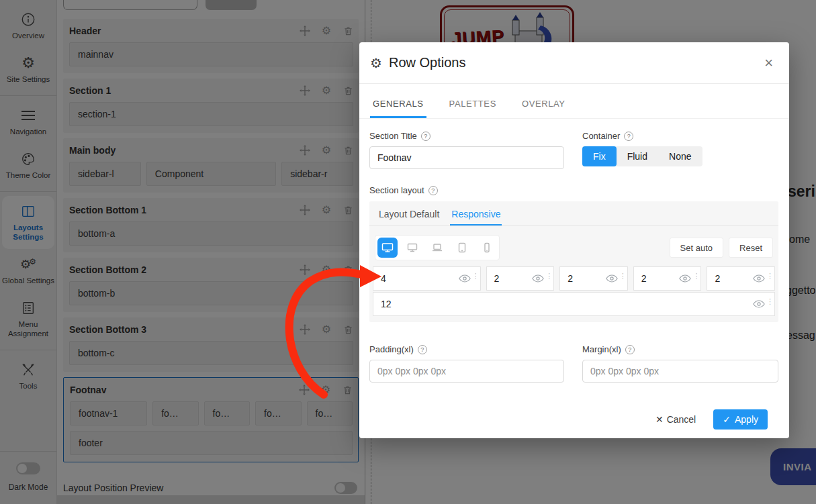  I want to click on close-icon: ×, so click(768, 63).